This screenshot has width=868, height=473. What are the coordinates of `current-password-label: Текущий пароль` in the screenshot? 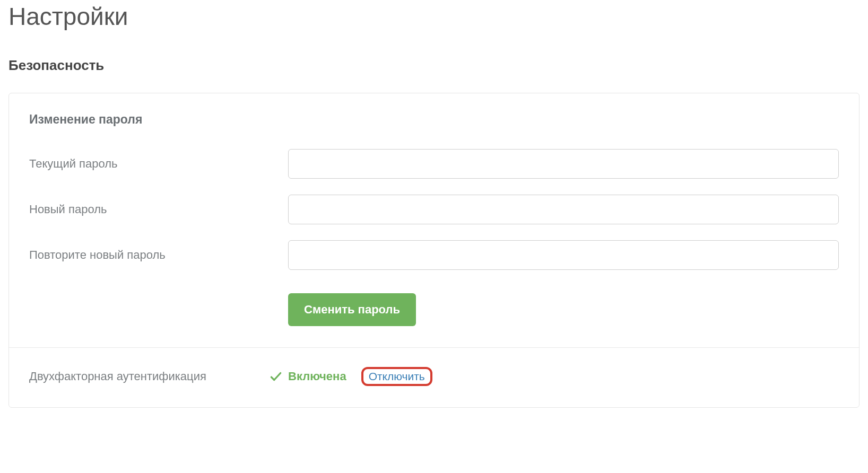 It's located at (159, 164).